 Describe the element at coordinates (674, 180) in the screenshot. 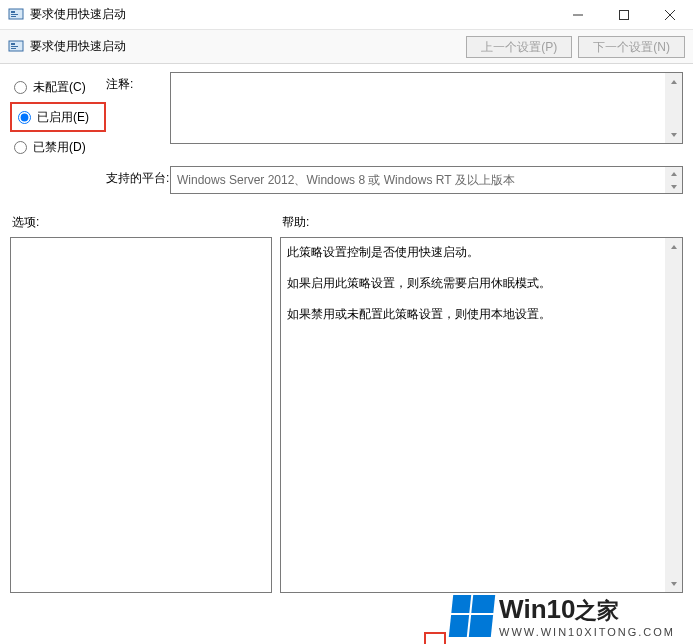

I see `platforms-scrollbar` at that location.